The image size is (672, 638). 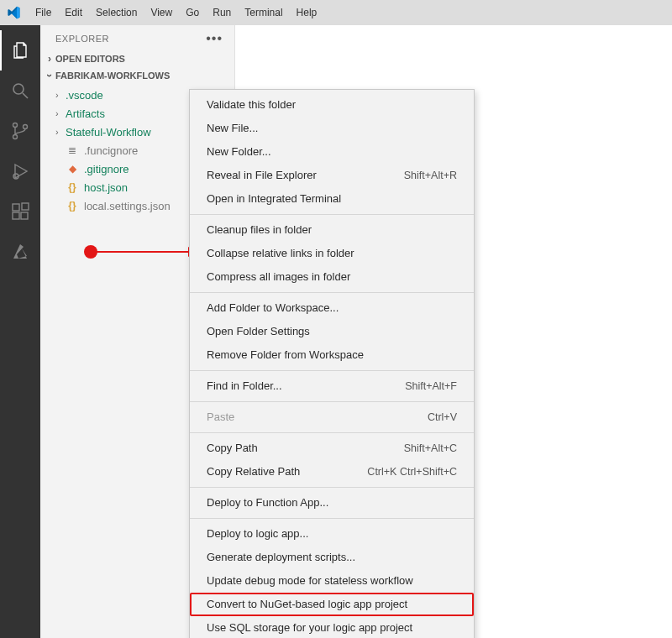 What do you see at coordinates (232, 448) in the screenshot?
I see `context-menu-item-label: Copy Path` at bounding box center [232, 448].